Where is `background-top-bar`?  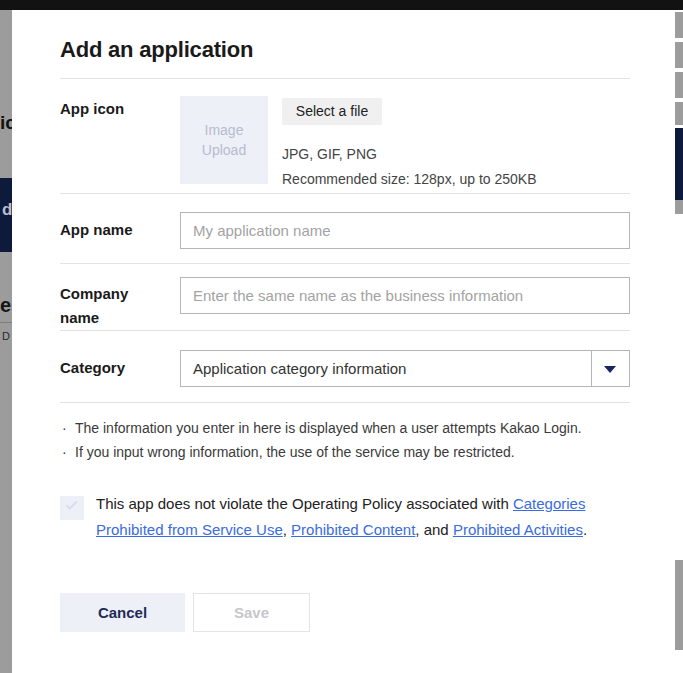 background-top-bar is located at coordinates (342, 5).